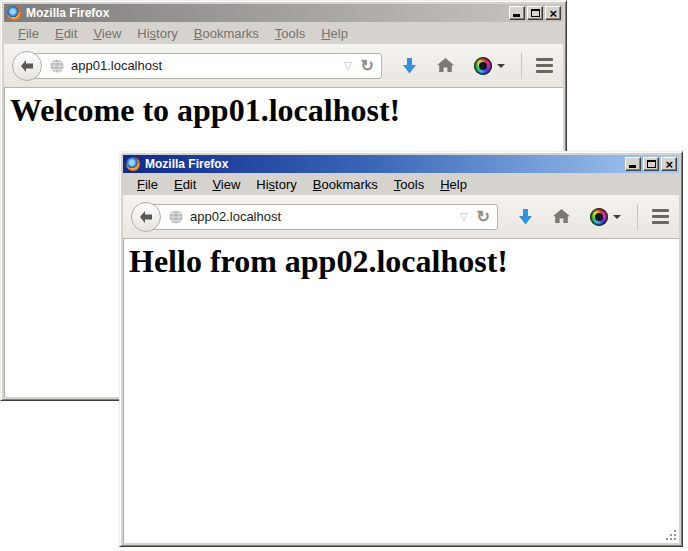 This screenshot has height=551, width=688. What do you see at coordinates (322, 217) in the screenshot?
I see `url-input: app02.localhost ▽ ↻` at bounding box center [322, 217].